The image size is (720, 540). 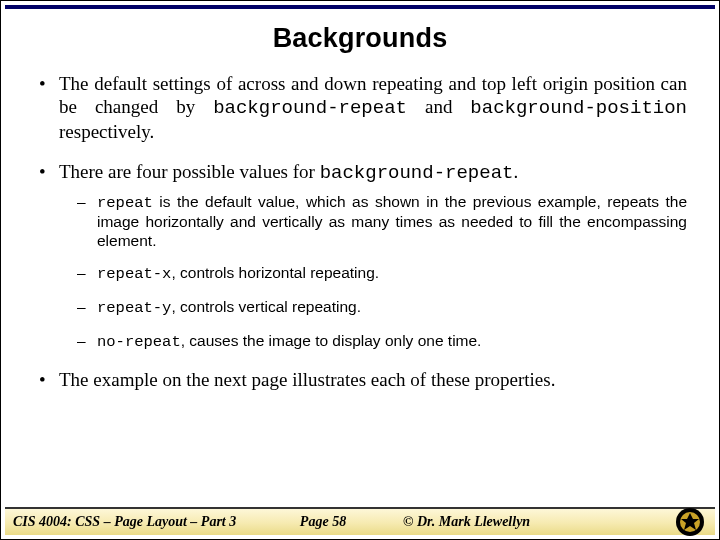 I want to click on footer-course: CIS 4004: CSS – Page Layout – Part 3, so click(x=138, y=522).